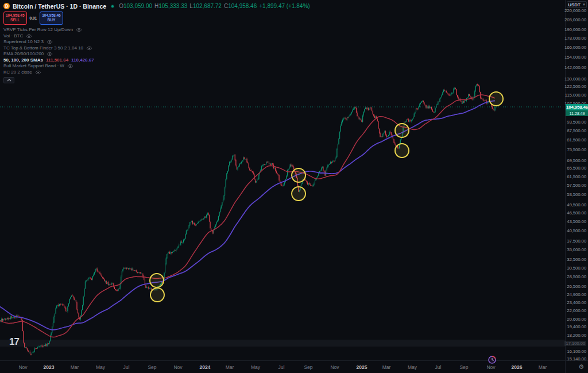 Image resolution: width=588 pixels, height=373 pixels. Describe the element at coordinates (575, 47) in the screenshot. I see `price-axis-label: 166,000.00` at that location.